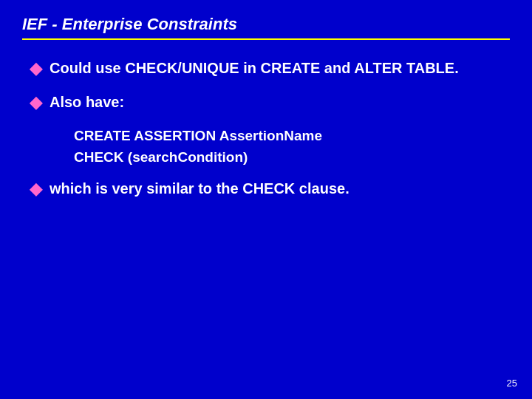 This screenshot has width=532, height=399. Describe the element at coordinates (288, 136) in the screenshot. I see `code-line-1: CREATE ASSERTION AssertionName` at that location.